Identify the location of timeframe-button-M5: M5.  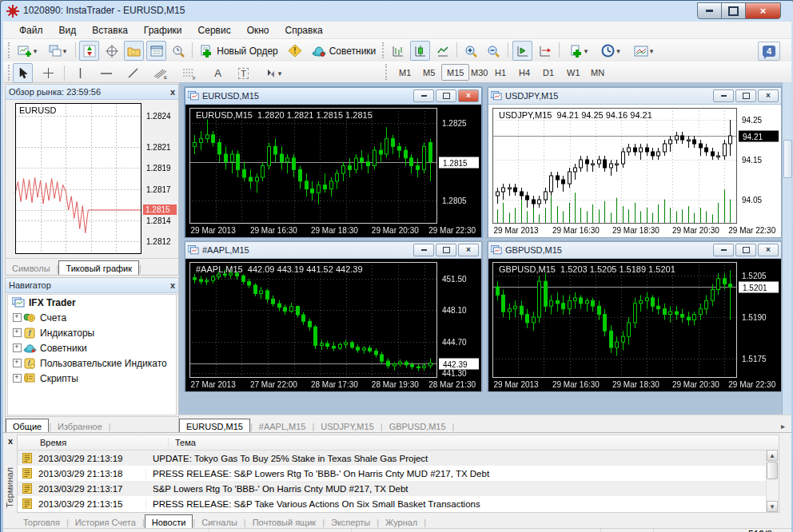
(428, 72).